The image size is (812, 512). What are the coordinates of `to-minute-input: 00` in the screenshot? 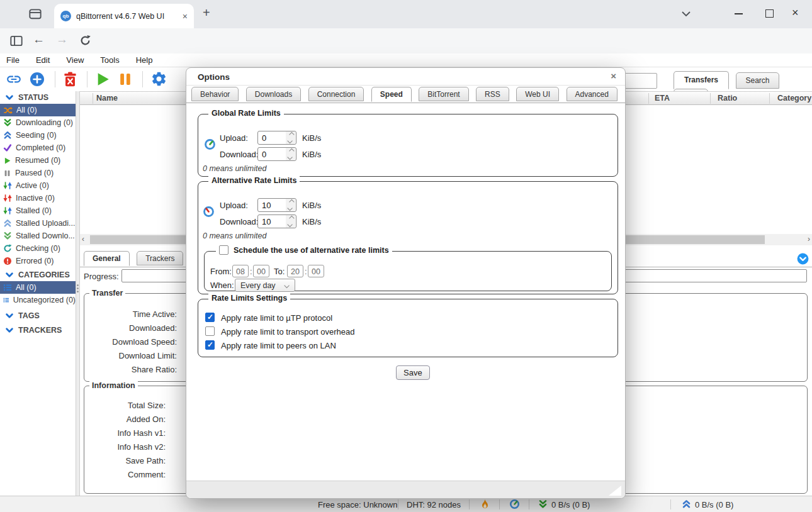 It's located at (316, 271).